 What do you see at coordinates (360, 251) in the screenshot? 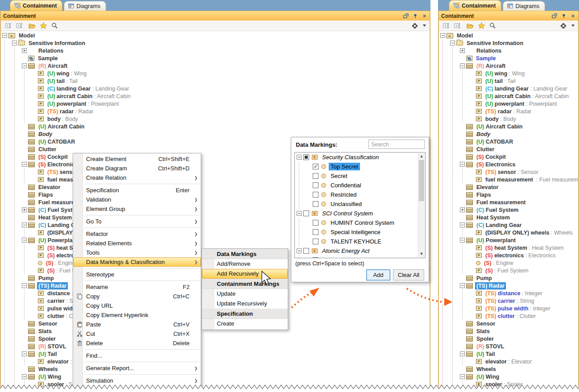
I see `marking-row: −EAtomic Energy Act` at bounding box center [360, 251].